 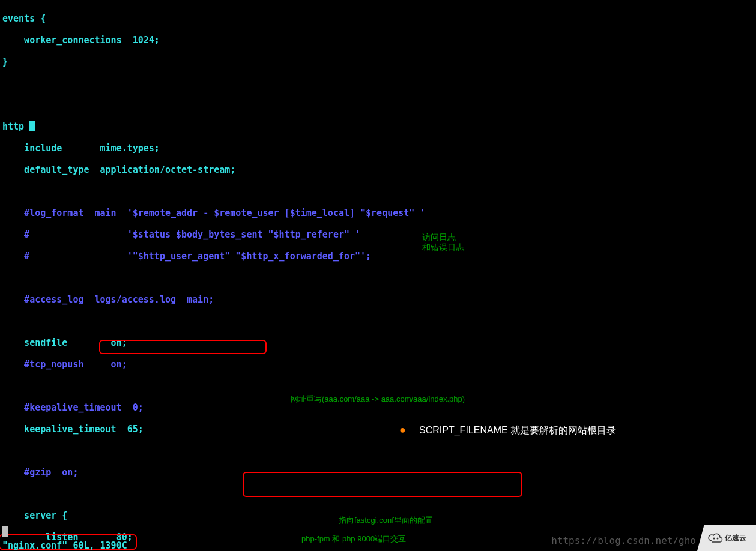 What do you see at coordinates (32, 126) in the screenshot?
I see `cursor` at bounding box center [32, 126].